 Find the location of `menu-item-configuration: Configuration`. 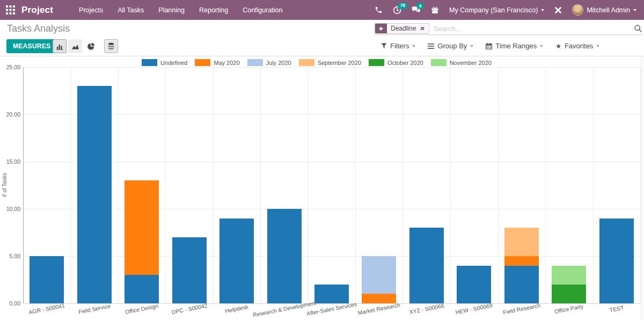

menu-item-configuration: Configuration is located at coordinates (262, 10).